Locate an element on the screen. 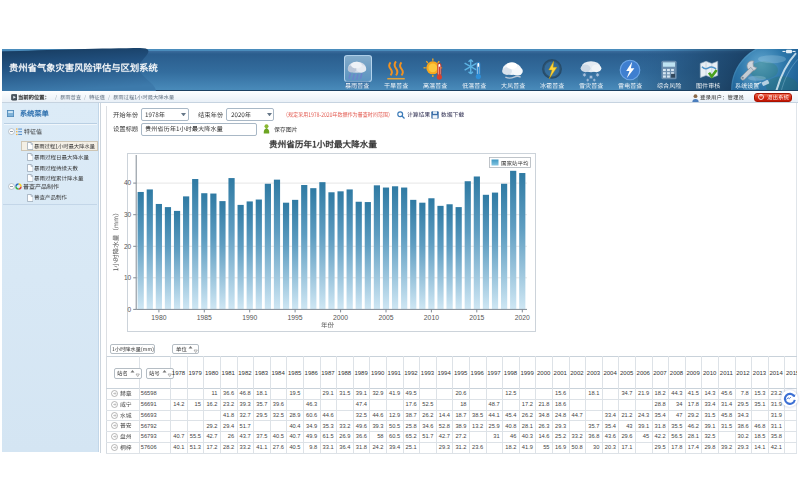  svg-text: 1990 is located at coordinates (250, 318).